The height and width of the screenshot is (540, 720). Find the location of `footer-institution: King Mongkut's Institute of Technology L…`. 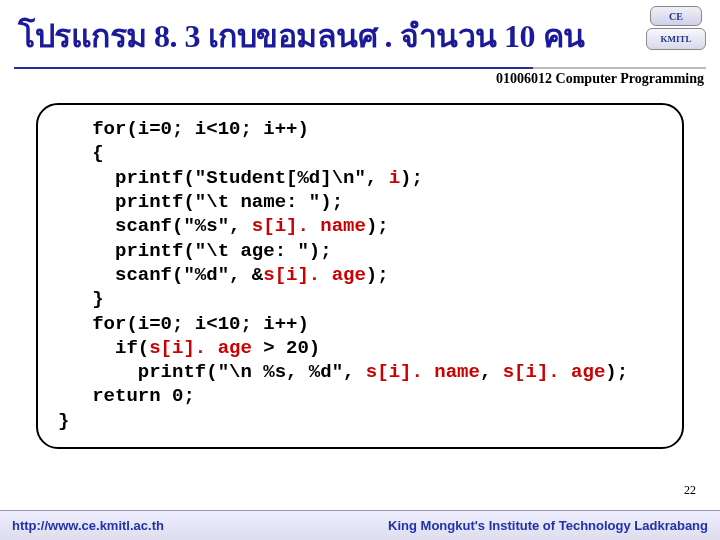

footer-institution: King Mongkut's Institute of Technology L… is located at coordinates (548, 526).